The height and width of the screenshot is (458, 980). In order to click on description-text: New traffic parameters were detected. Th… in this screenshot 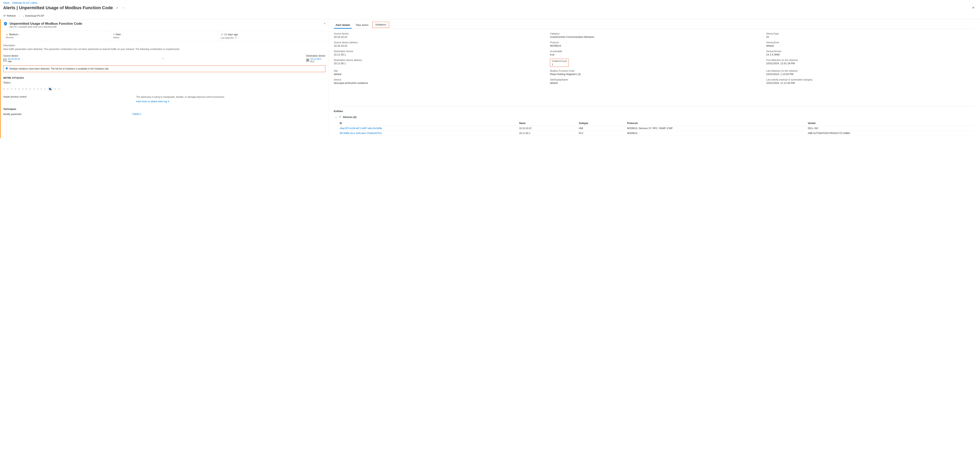, I will do `click(164, 49)`.